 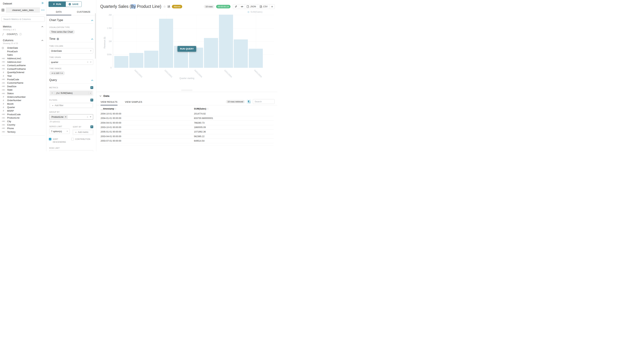 What do you see at coordinates (77, 127) in the screenshot?
I see `sort-by-label: SORT BY` at bounding box center [77, 127].